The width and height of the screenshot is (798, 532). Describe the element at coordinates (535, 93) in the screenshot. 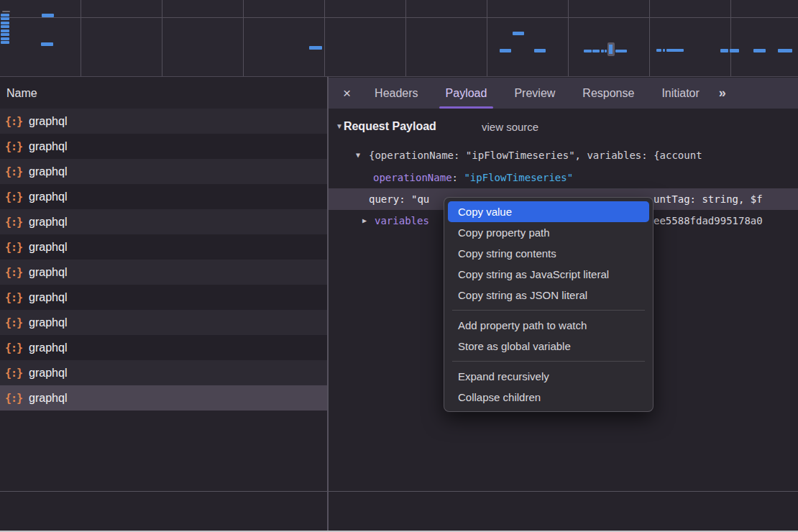

I see `tab-preview: Preview` at that location.